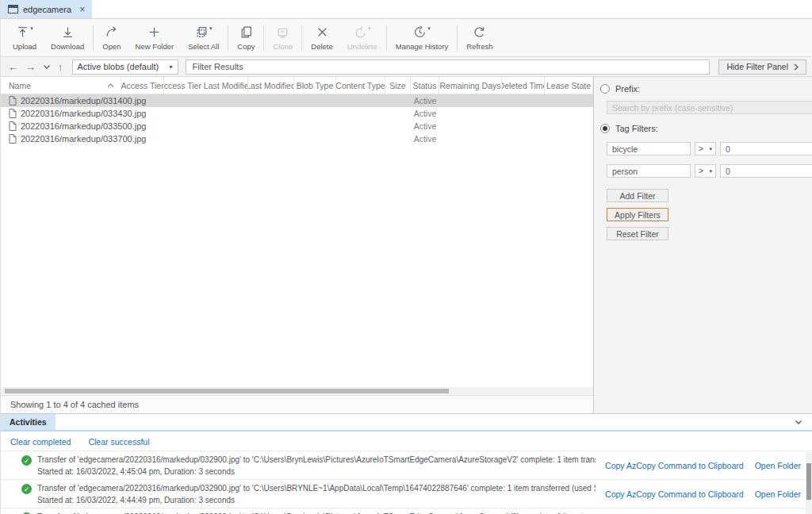 This screenshot has height=514, width=812. What do you see at coordinates (398, 86) in the screenshot?
I see `column-header-size: Size` at bounding box center [398, 86].